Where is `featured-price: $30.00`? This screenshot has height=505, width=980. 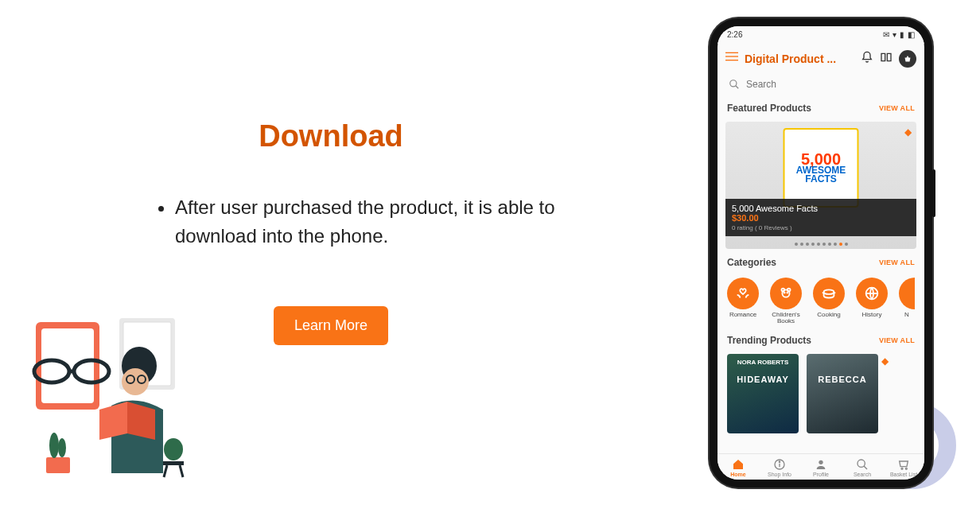 featured-price: $30.00 is located at coordinates (821, 218).